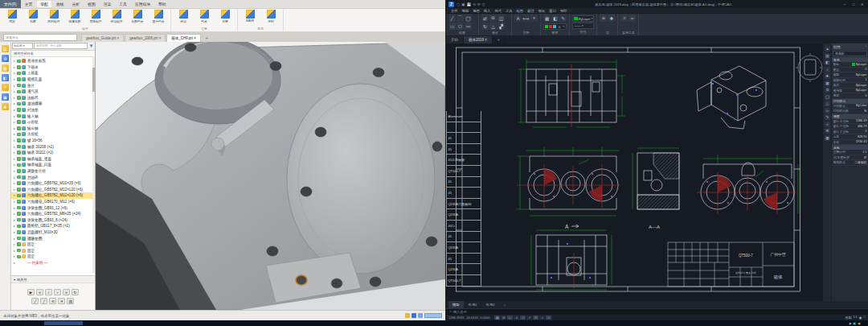 The width and height of the screenshot is (868, 326). What do you see at coordinates (53, 220) in the screenshot?
I see `tree-item: ▸ ✓ 弹簧垫圈_GB93_8 (×24)` at bounding box center [53, 220].